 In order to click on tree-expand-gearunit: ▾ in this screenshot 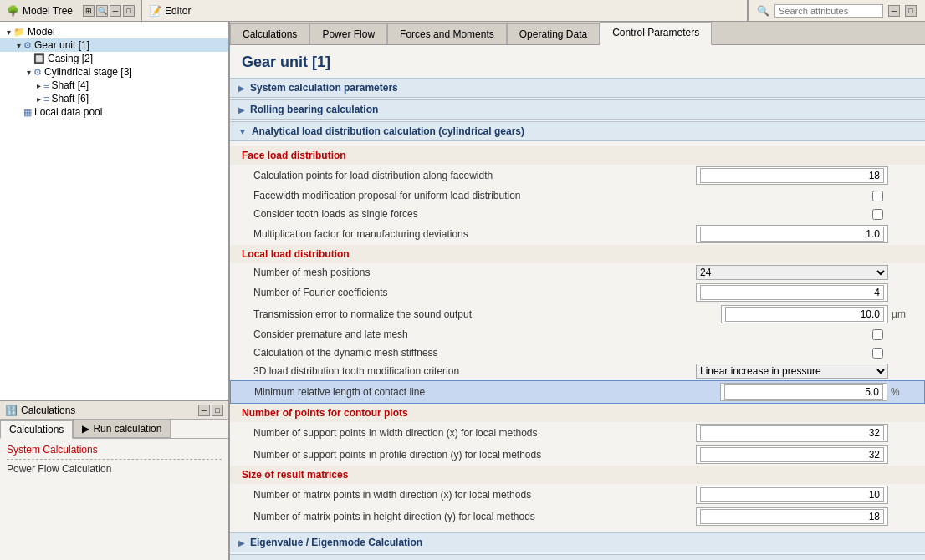, I will do `click(18, 45)`.